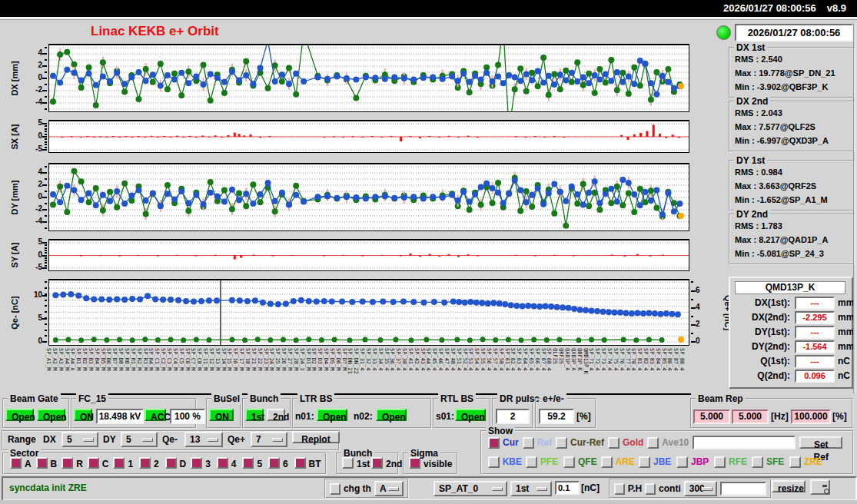  I want to click on bpm-label: SP_35_4, so click(387, 360).